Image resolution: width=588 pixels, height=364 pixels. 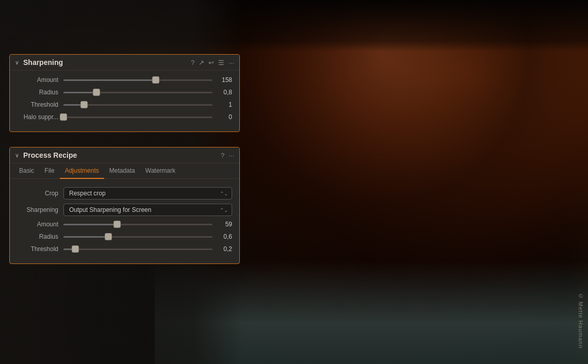 I want to click on recipe-amount-track, so click(x=138, y=225).